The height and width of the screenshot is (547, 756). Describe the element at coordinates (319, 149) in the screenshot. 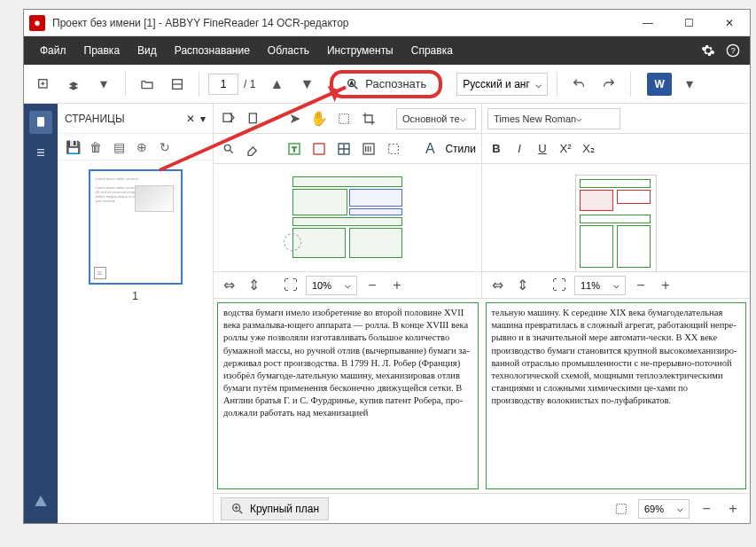

I see `picture-area-icon` at that location.